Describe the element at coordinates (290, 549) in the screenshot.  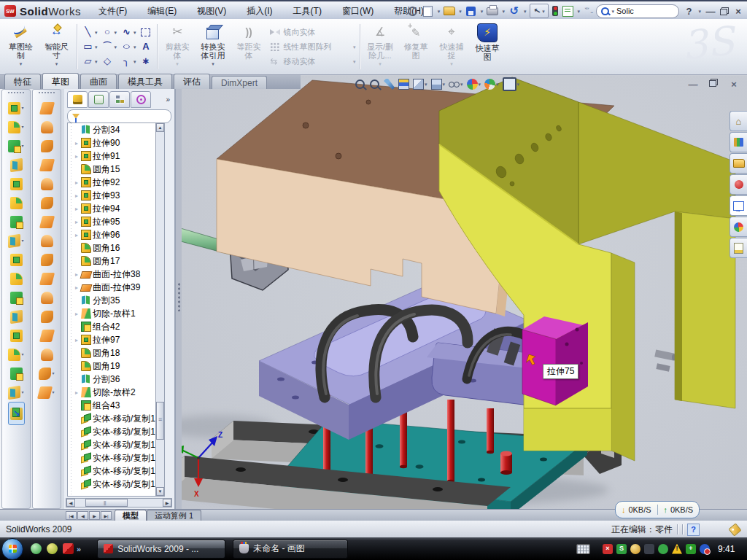
I see `taskbar-button-paint: 未命名 - 画图` at that location.